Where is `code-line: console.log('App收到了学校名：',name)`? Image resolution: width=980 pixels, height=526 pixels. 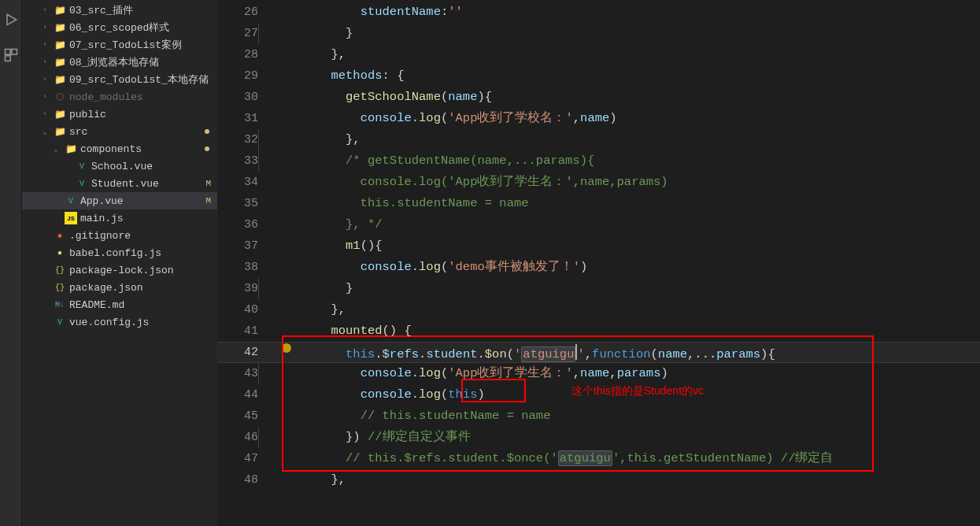
code-line: console.log('App收到了学校名：',name) is located at coordinates (627, 118).